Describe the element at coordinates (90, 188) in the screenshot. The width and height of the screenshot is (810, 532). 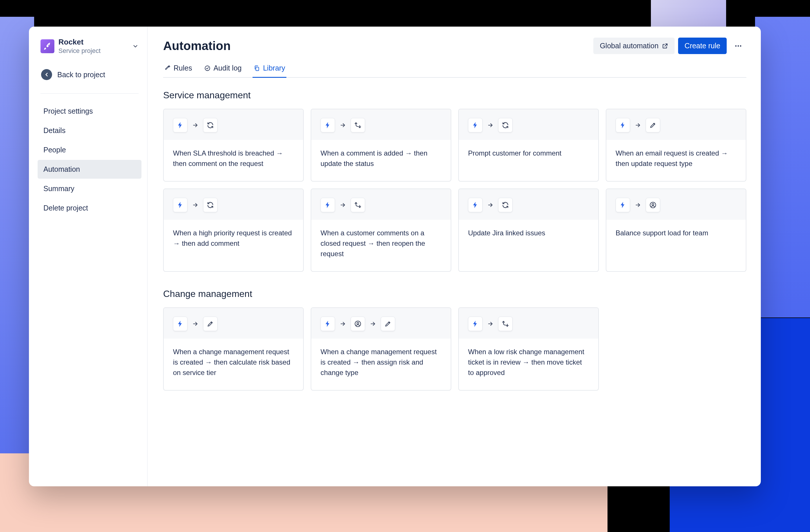
I see `sidebar-item-summary: Summary` at that location.